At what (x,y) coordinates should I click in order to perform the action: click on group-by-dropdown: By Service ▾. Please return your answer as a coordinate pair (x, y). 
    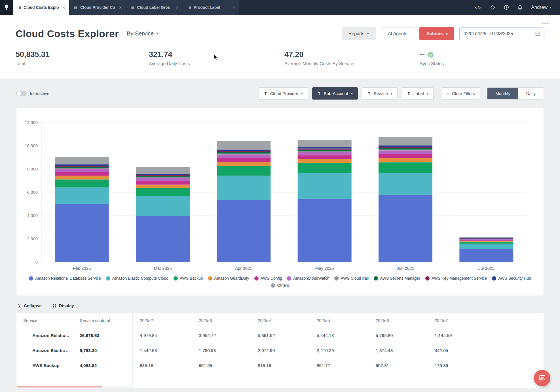
    Looking at the image, I should click on (142, 33).